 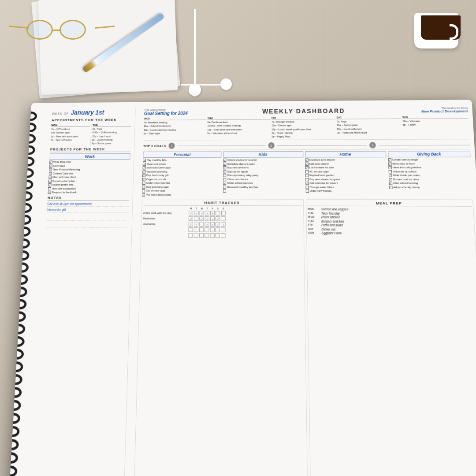 What do you see at coordinates (111, 136) in the screenshot?
I see `tue-items: 8a- Yoga9:30a – Coffee meeting12p – Lunc…` at bounding box center [111, 136].